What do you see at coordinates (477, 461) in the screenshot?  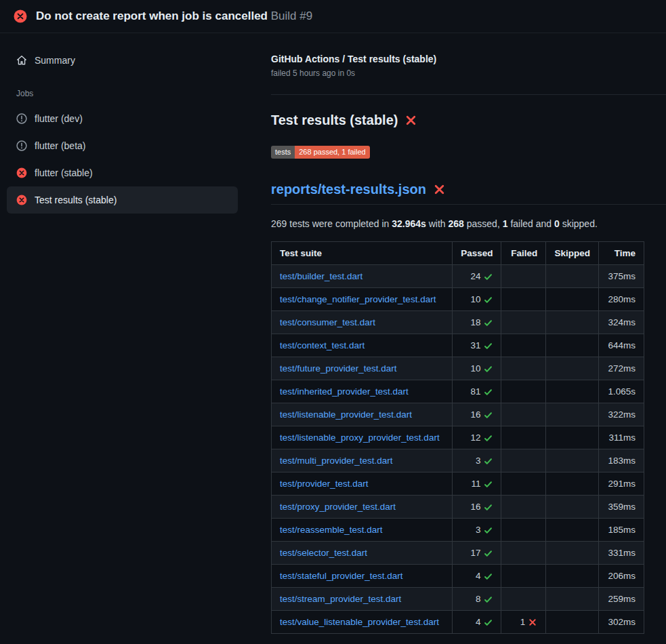 I see `passed-cell: 3` at bounding box center [477, 461].